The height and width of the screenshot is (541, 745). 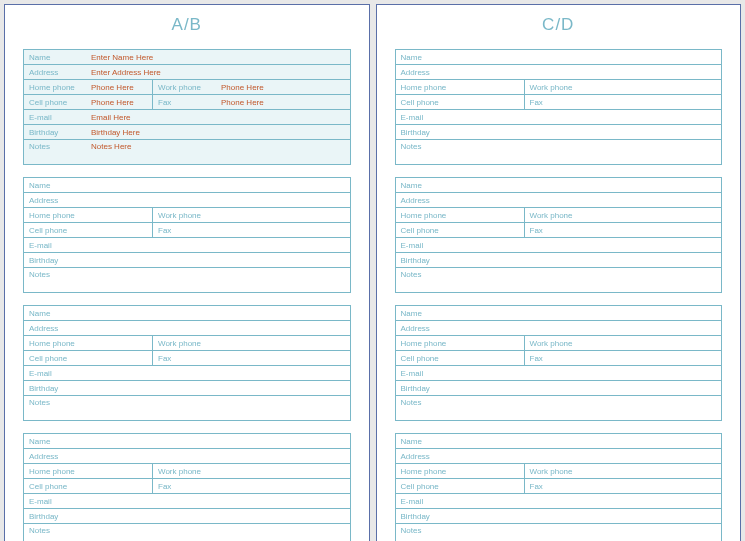 I want to click on value-email: Email Here, so click(x=218, y=117).